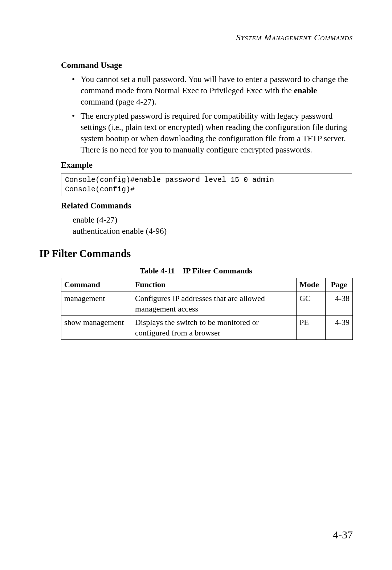  Describe the element at coordinates (213, 231) in the screenshot. I see `related-item: authentication enable (4-96)` at that location.